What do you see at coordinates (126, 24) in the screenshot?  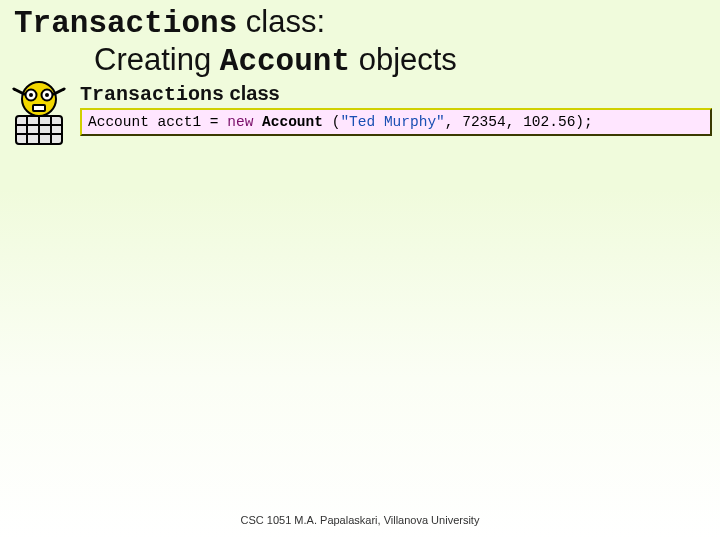 I see `title-mono-1: Transactions` at bounding box center [126, 24].